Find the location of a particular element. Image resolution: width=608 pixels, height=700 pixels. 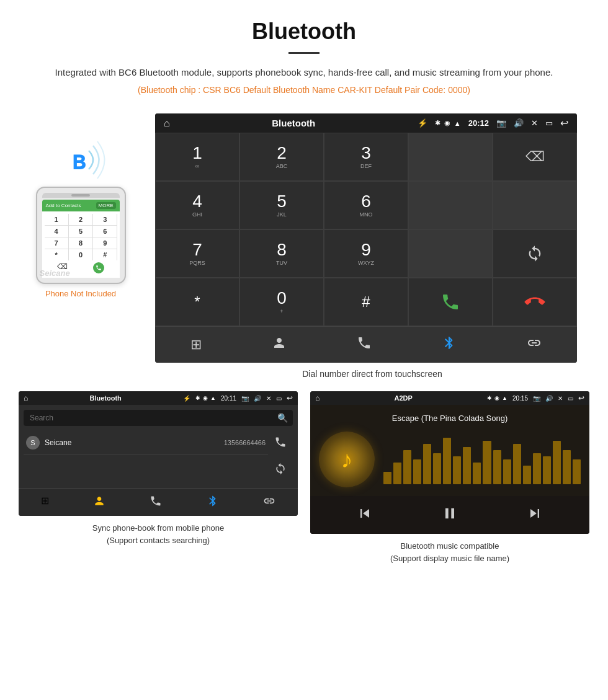

music-screen: ⌂ A2DP ✱ ◉ ▲ 20:15 📷 🔊 ✕ ▭ ↩ Escape (The… is located at coordinates (450, 463).